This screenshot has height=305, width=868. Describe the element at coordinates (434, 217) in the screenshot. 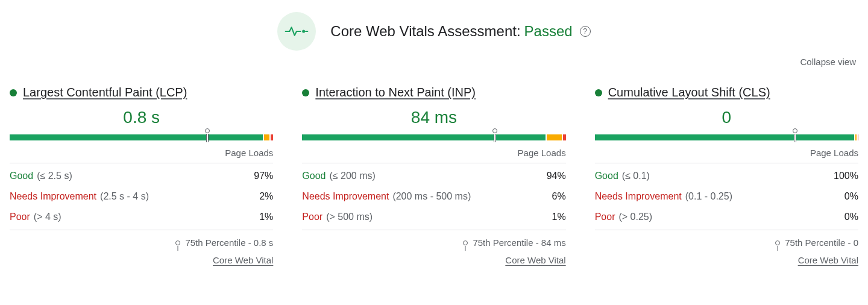

I see `dist-row-poor: Poor (> 500 ms) 1%` at that location.